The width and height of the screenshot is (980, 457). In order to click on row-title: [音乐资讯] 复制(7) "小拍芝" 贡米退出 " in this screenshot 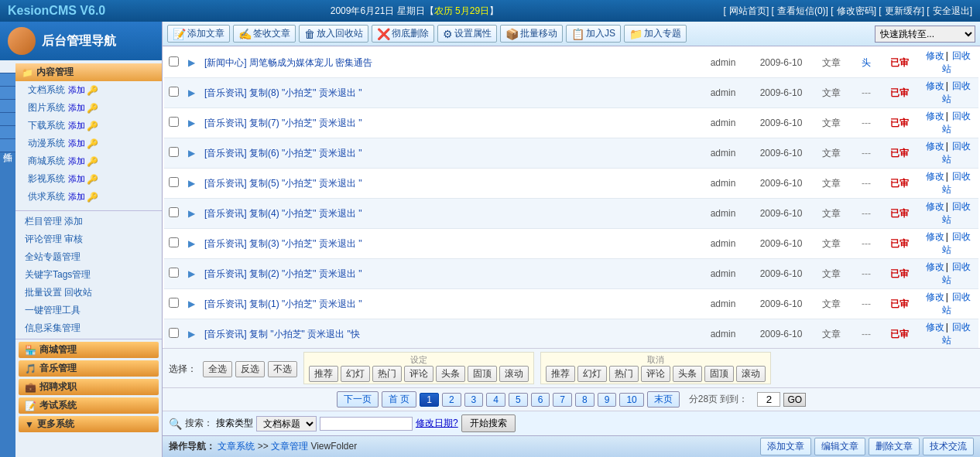, I will do `click(283, 123)`.